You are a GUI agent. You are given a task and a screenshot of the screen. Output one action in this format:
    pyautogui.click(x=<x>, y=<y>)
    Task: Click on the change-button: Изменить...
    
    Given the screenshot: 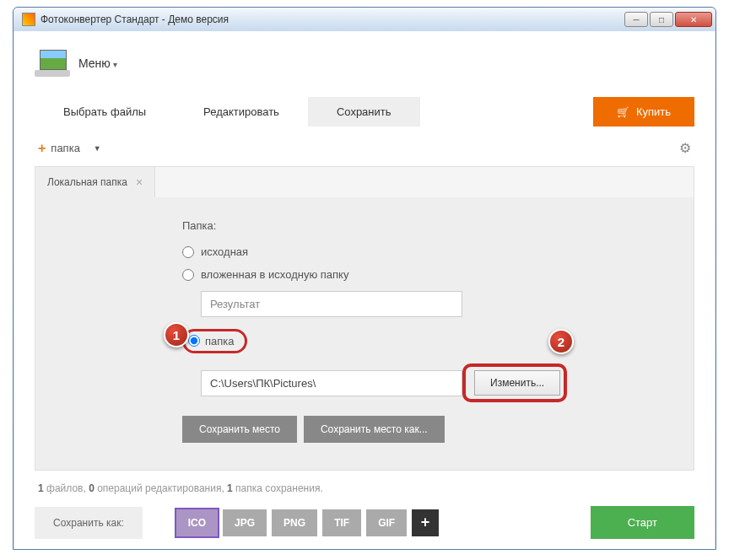 What is the action you would take?
    pyautogui.click(x=517, y=383)
    